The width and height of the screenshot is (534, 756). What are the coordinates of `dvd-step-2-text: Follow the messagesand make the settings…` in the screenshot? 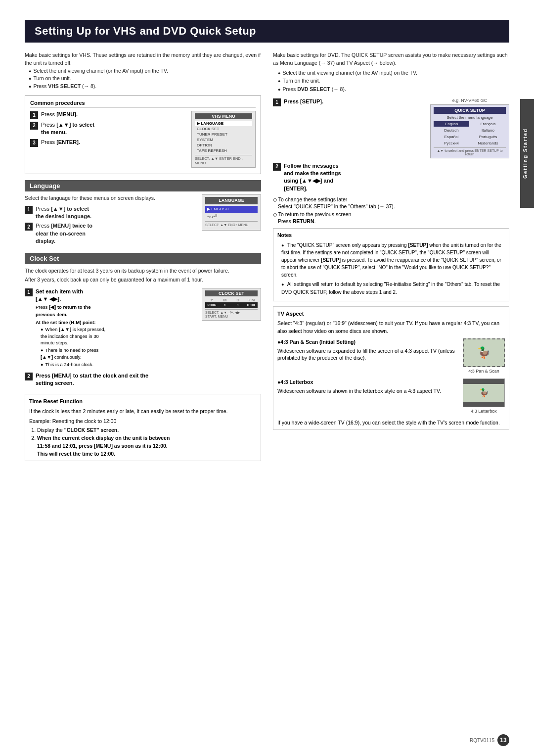 It's located at (312, 178).